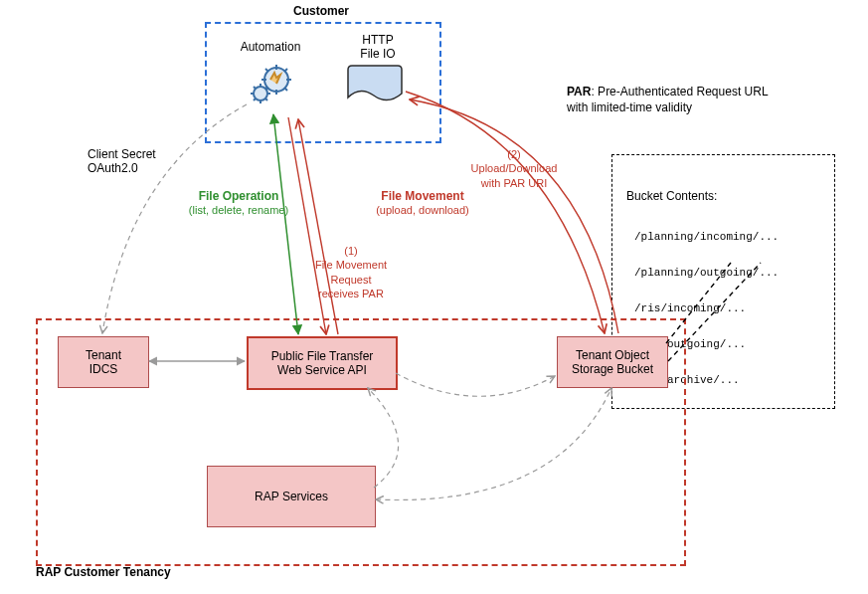 This screenshot has width=868, height=594. Describe the element at coordinates (321, 11) in the screenshot. I see `customer-title: Customer` at that location.